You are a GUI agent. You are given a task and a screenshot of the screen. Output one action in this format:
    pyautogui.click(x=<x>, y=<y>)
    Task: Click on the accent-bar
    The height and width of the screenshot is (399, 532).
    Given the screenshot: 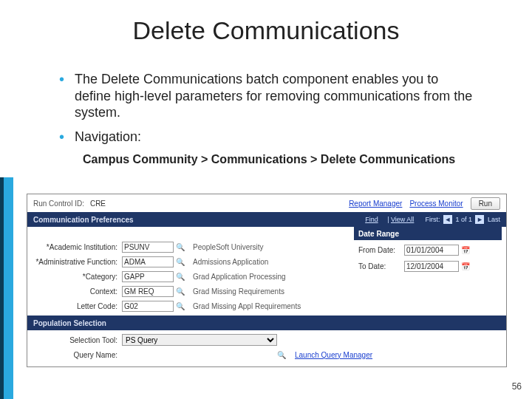 What is the action you would take?
    pyautogui.click(x=7, y=288)
    